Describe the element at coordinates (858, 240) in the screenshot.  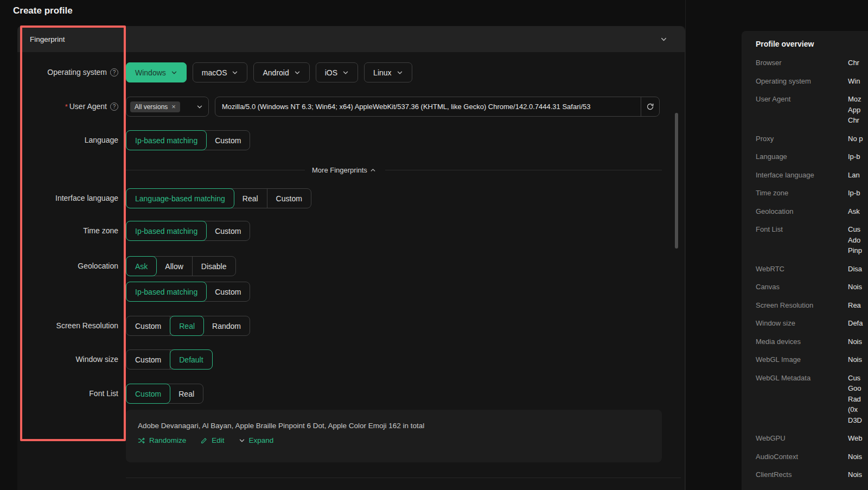
I see `overview-row-value: CusAdoPinp` at that location.